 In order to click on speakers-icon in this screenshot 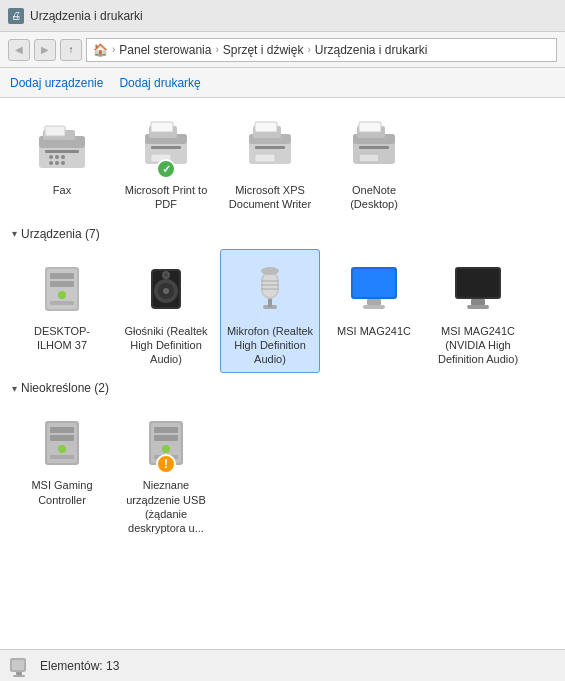, I will do `click(166, 288)`.